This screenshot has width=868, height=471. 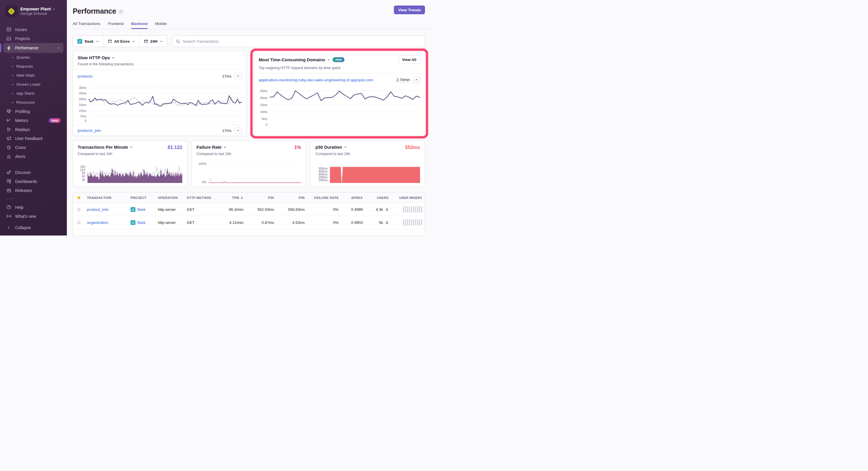 I want to click on tab-backend: Backend, so click(x=139, y=25).